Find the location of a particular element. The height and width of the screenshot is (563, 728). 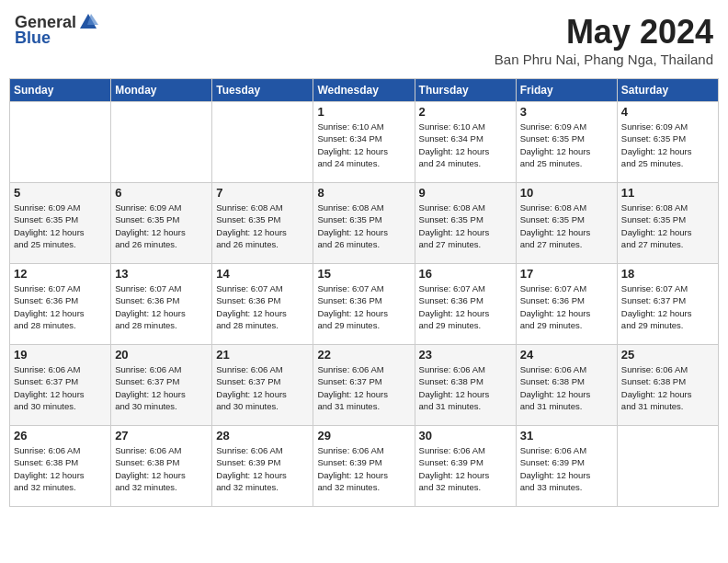

day-number: 27 is located at coordinates (162, 436).